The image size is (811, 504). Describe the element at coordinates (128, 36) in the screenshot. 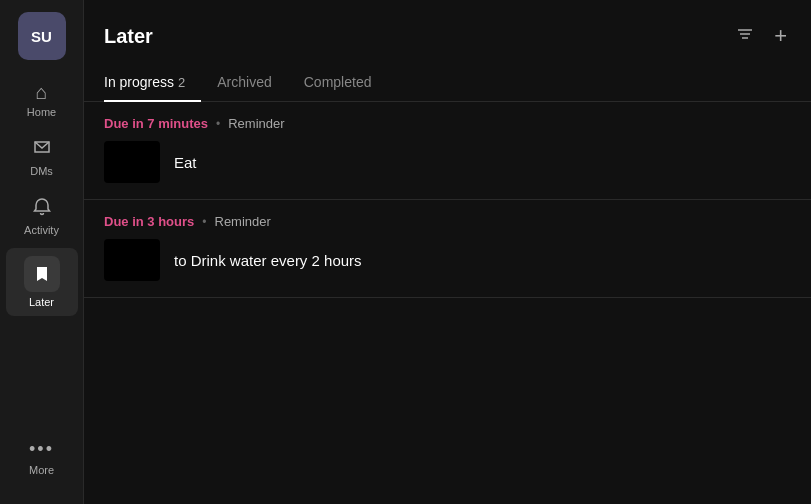

I see `page-title: Later` at that location.